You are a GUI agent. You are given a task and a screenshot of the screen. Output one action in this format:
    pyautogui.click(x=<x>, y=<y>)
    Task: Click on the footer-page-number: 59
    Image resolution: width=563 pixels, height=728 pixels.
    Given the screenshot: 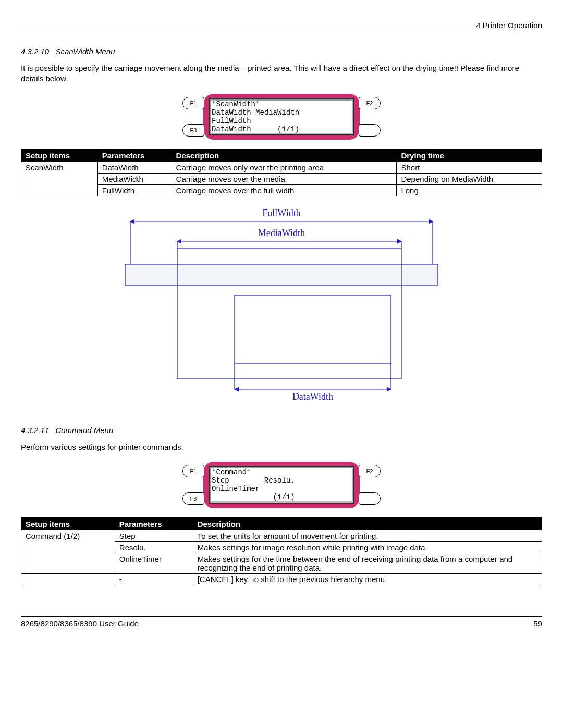 What is the action you would take?
    pyautogui.click(x=538, y=623)
    